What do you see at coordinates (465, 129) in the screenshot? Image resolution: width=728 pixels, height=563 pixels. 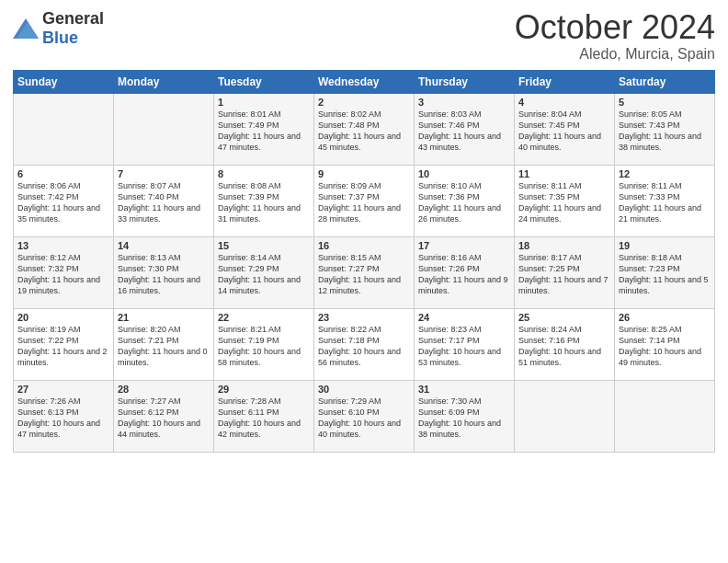 I see `calendar-cell: 3Sunrise: 8:03 AM Sunset: 7:46 PM Daylig…` at bounding box center [465, 129].